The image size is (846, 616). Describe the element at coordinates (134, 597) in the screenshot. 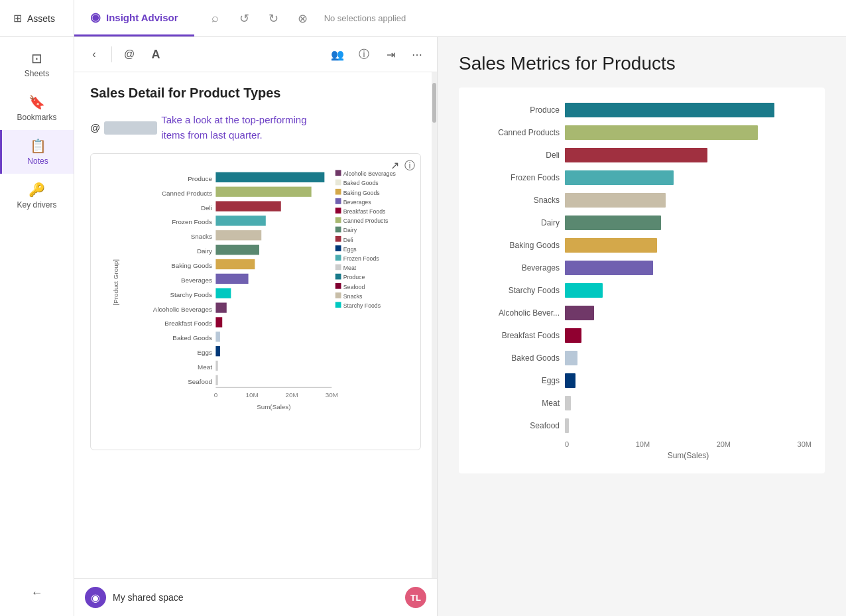

I see `notes-space: ◉ My shared space` at that location.